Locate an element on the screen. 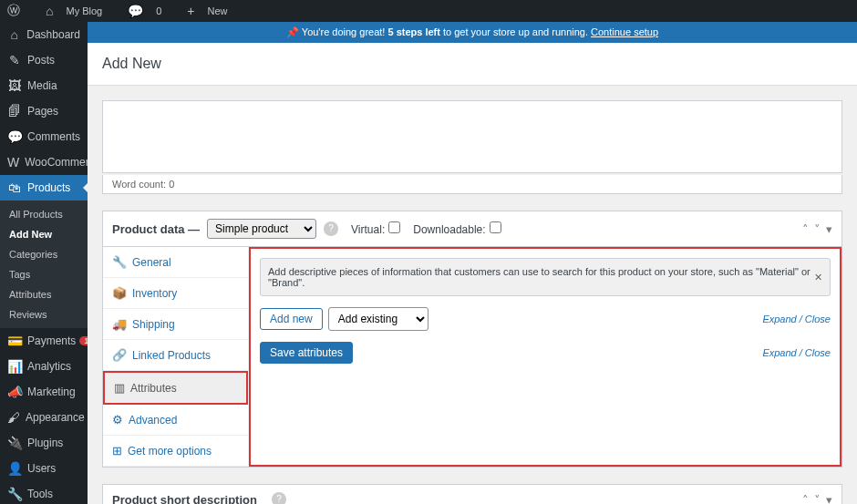 The width and height of the screenshot is (857, 504). short-desc-title: Product short description is located at coordinates (184, 499).